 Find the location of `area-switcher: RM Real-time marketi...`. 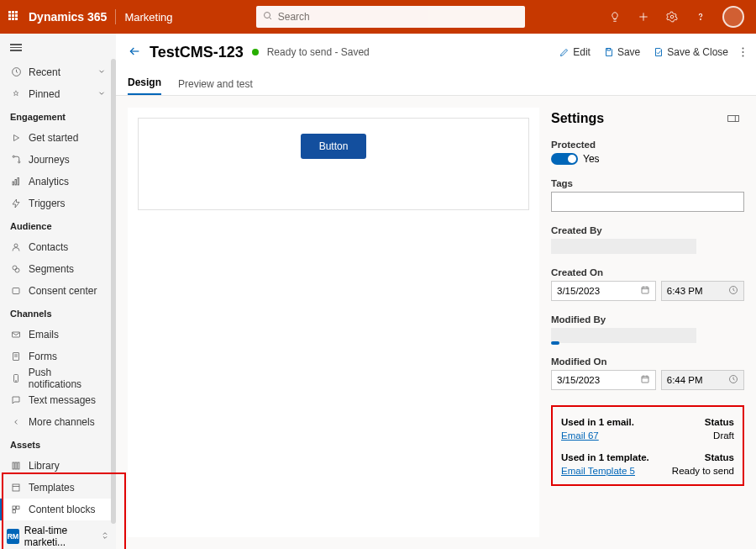

area-switcher: RM Real-time marketi... is located at coordinates (58, 536).